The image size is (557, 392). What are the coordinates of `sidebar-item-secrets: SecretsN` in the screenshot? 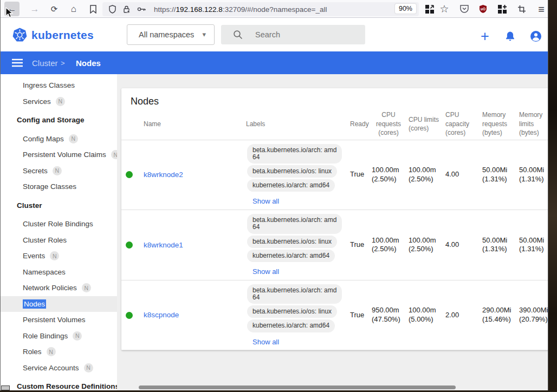 It's located at (59, 171).